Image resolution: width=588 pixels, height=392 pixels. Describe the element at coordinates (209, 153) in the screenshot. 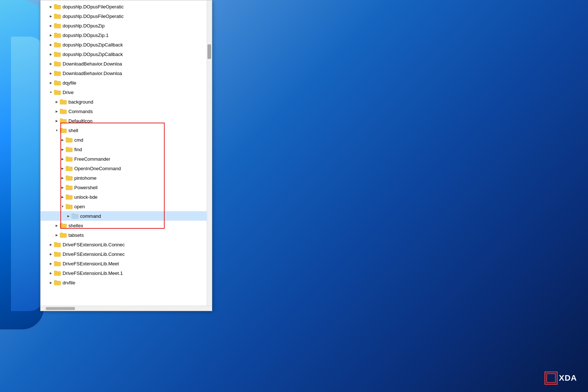

I see `vertical-scrollbar` at that location.